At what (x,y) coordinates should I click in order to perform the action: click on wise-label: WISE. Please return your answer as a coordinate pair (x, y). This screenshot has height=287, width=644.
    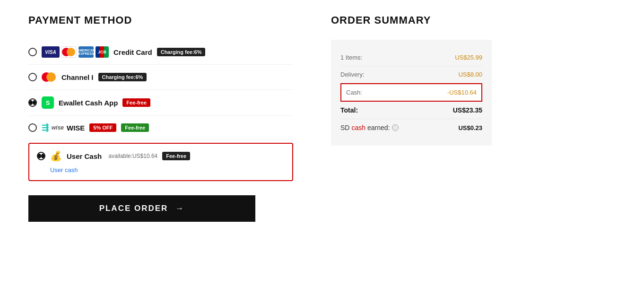
    Looking at the image, I should click on (76, 128).